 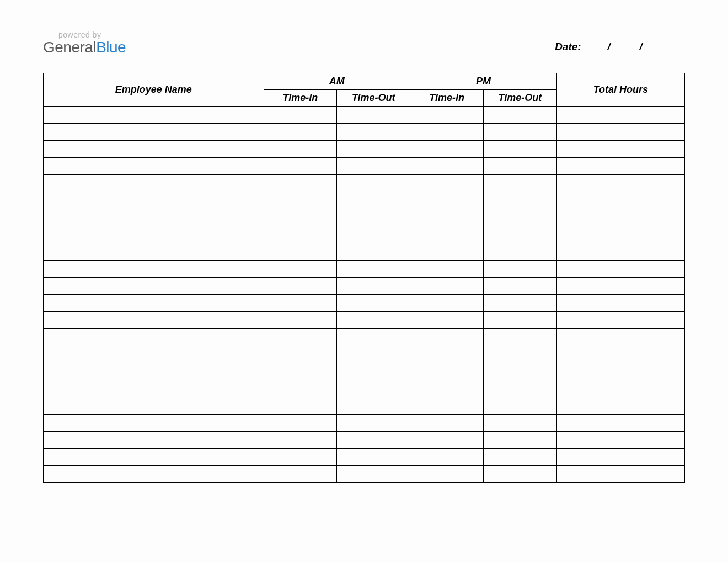 What do you see at coordinates (69, 47) in the screenshot?
I see `brand-first: General` at bounding box center [69, 47].